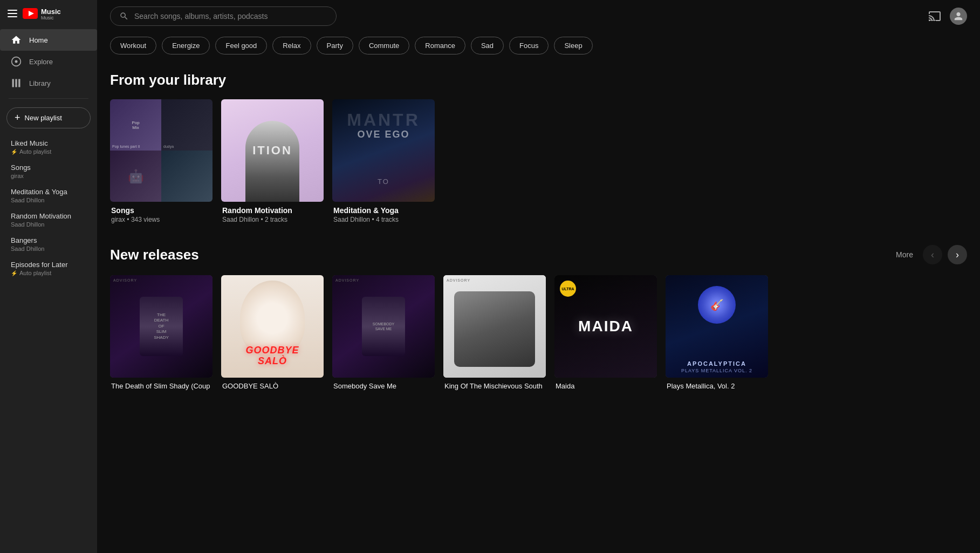  What do you see at coordinates (717, 326) in the screenshot?
I see `metallica-thumb: 🎸 APOCALYPTICA PLAYS METALLICA VOL. 2` at bounding box center [717, 326].